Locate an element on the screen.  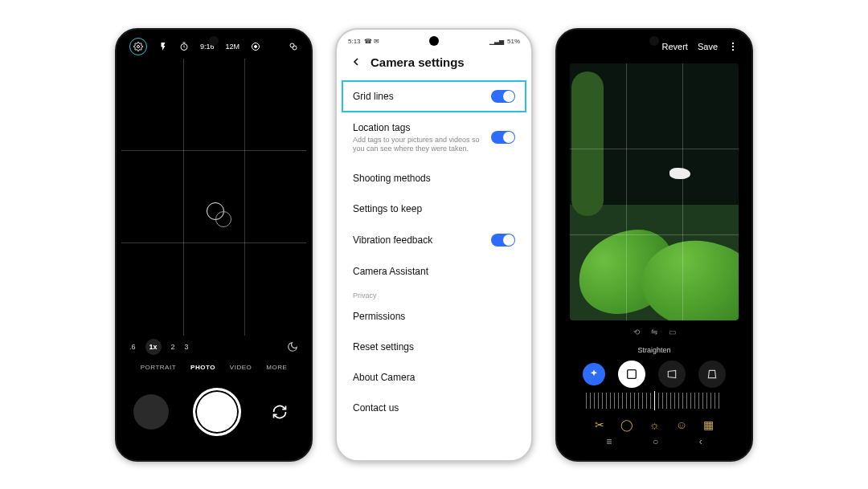
flash-icon is located at coordinates (163, 47).